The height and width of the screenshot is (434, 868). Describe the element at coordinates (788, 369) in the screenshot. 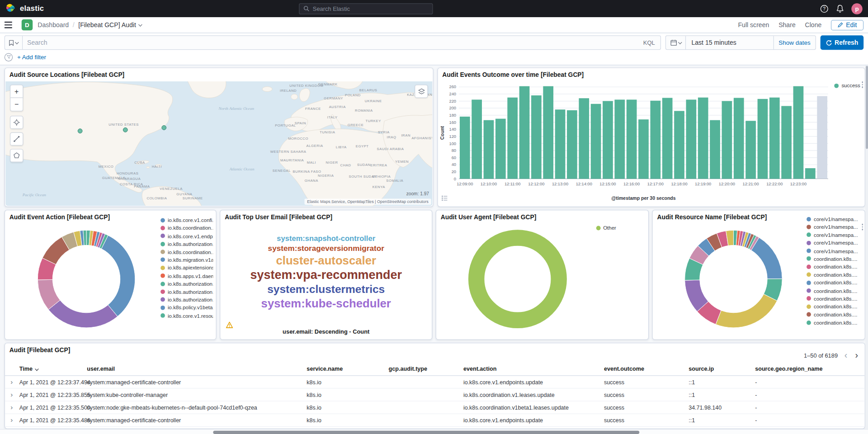

I see `column-header-source-geo-region-name: source.geo.region_name` at that location.